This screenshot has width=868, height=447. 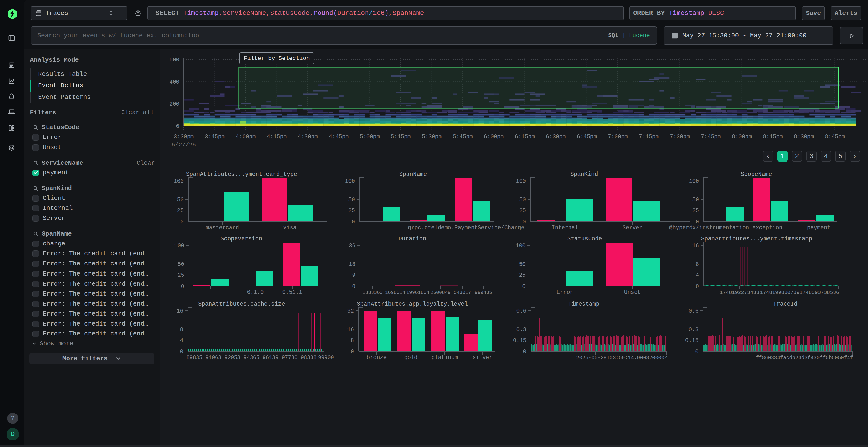 What do you see at coordinates (483, 357) in the screenshot?
I see `svg-text: silver` at bounding box center [483, 357].